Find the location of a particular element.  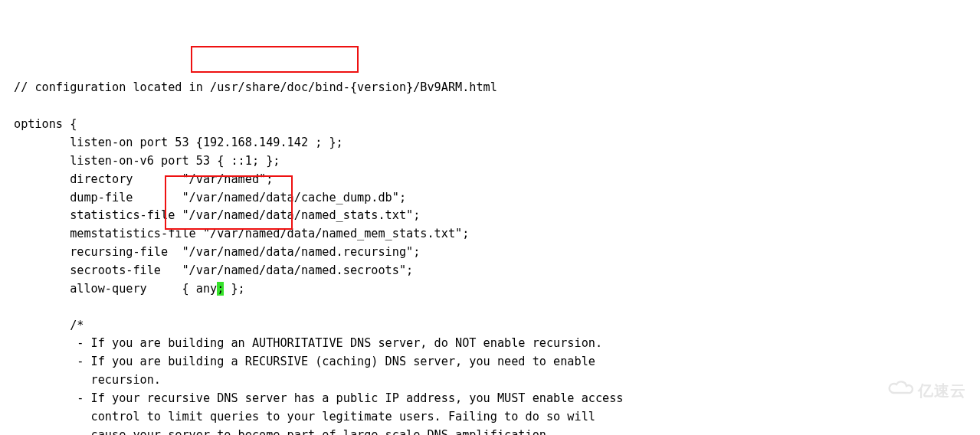

highlight-box-listen-on is located at coordinates (274, 60).